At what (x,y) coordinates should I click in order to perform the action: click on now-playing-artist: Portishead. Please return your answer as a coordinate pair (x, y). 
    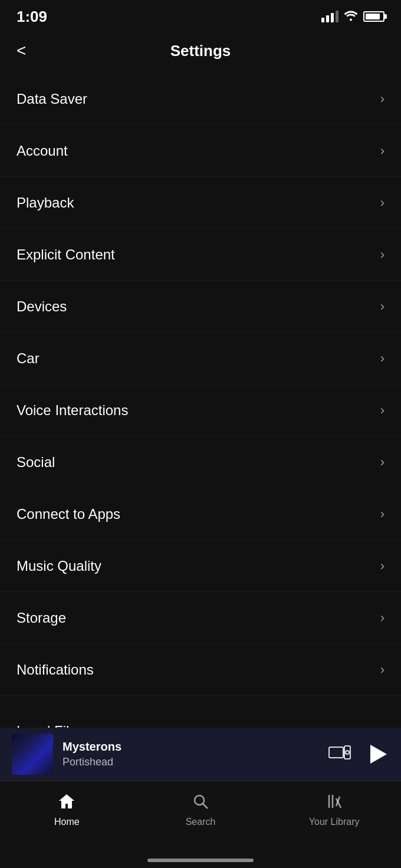
    Looking at the image, I should click on (190, 762).